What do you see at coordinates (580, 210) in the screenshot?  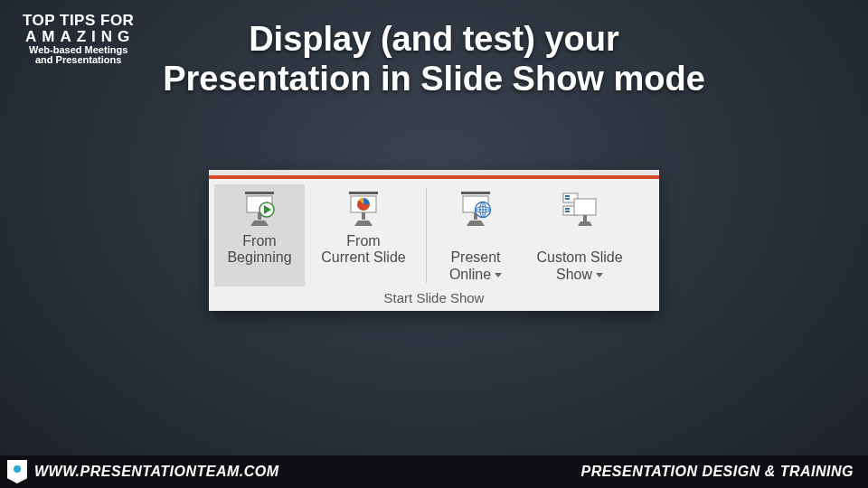 I see `custom-slides-icon` at bounding box center [580, 210].